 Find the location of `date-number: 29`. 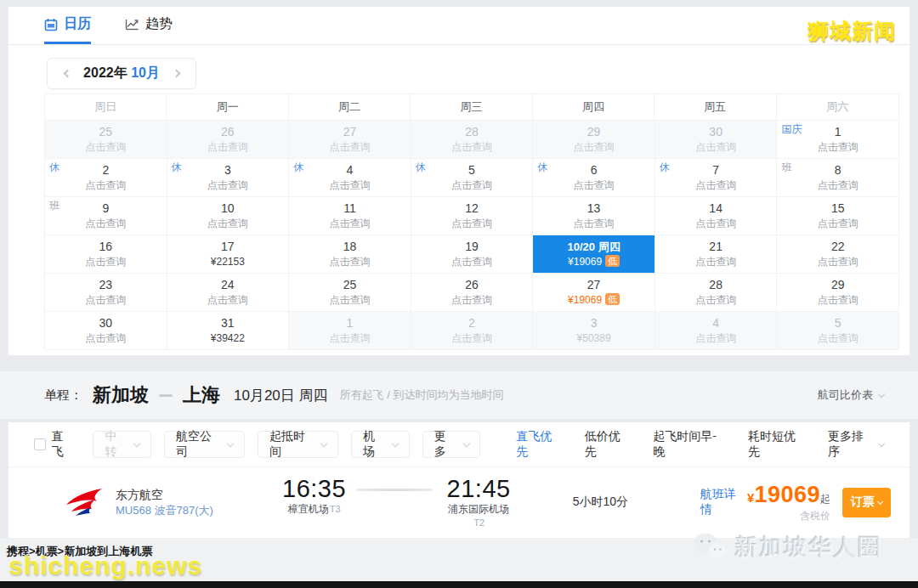

date-number: 29 is located at coordinates (838, 286).